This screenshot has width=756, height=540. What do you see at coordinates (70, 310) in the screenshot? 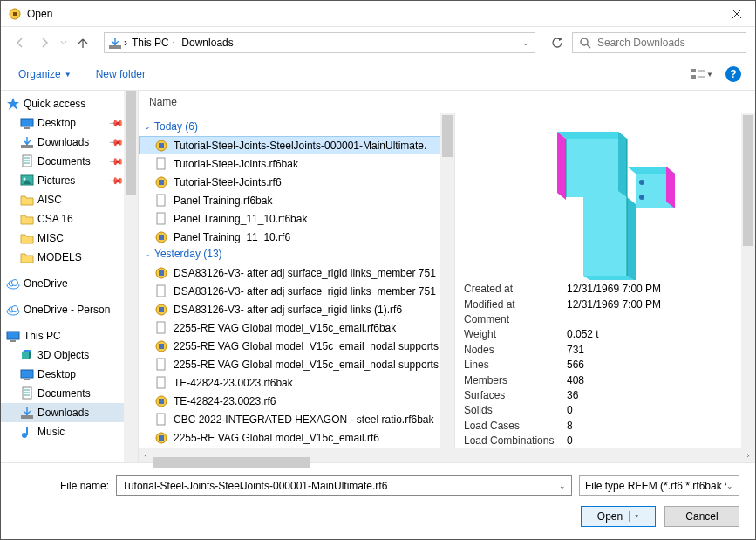
I see `tree-onedrive-personal: OneDrive - Person` at bounding box center [70, 310].